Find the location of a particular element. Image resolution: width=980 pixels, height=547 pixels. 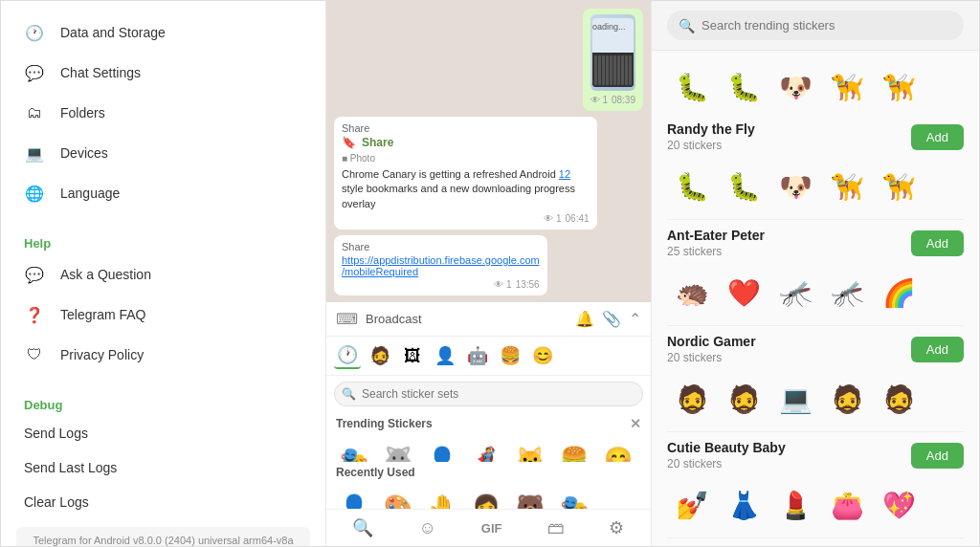

telegram-faq-icon: ❓ is located at coordinates (34, 315).